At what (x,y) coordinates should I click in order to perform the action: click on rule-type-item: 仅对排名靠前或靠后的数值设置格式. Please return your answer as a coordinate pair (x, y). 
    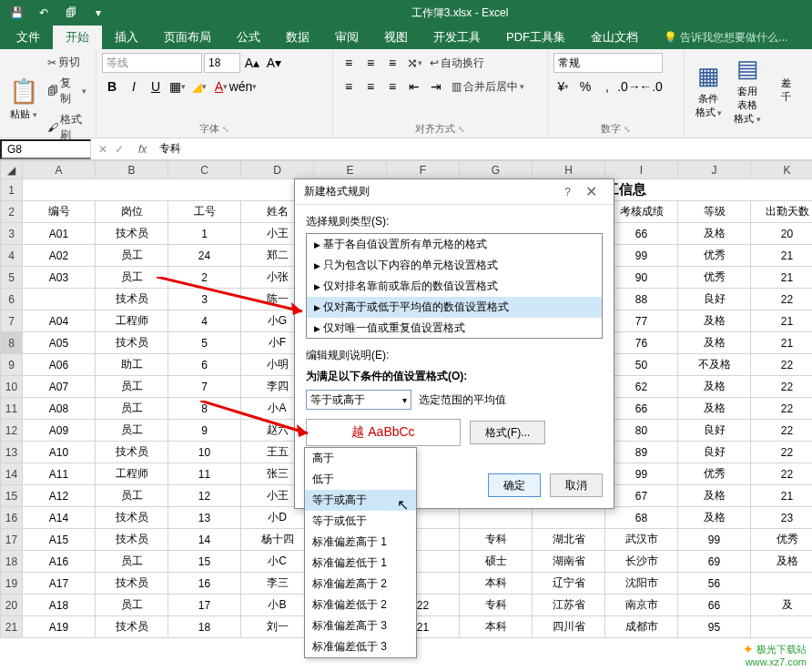
    Looking at the image, I should click on (454, 286).